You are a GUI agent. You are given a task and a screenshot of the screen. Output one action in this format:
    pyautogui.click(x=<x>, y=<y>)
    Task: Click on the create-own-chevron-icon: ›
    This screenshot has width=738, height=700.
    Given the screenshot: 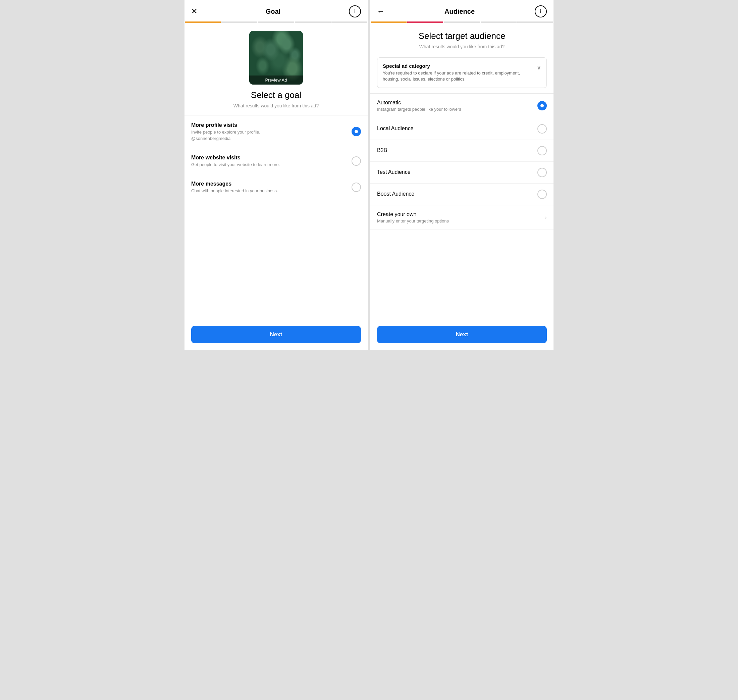 What is the action you would take?
    pyautogui.click(x=546, y=218)
    